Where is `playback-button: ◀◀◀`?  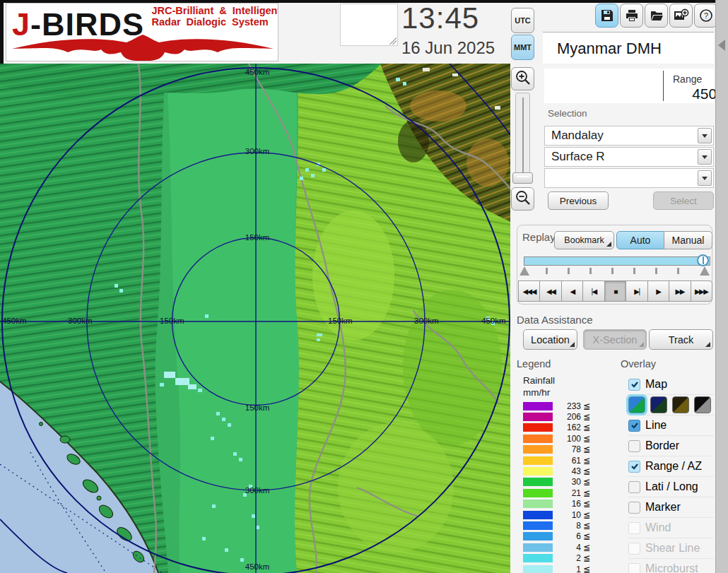
playback-button: ◀◀◀ is located at coordinates (529, 291).